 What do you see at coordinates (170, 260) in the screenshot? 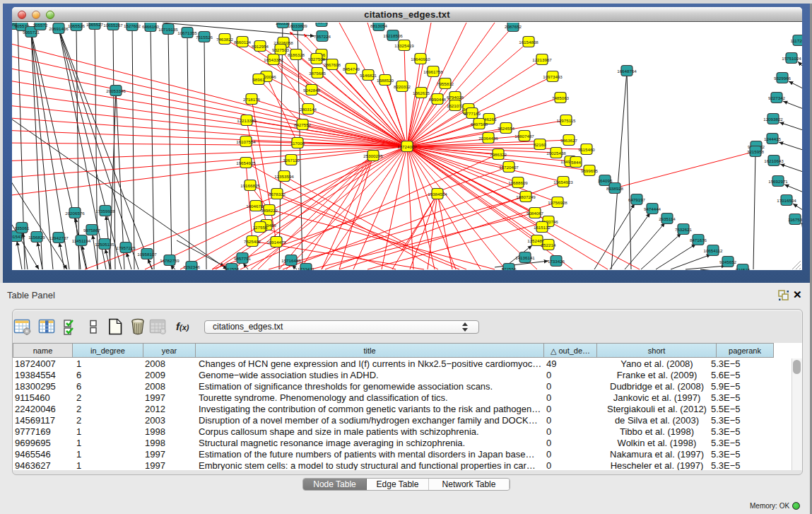
I see `svg-text: 16782759` at bounding box center [170, 260].